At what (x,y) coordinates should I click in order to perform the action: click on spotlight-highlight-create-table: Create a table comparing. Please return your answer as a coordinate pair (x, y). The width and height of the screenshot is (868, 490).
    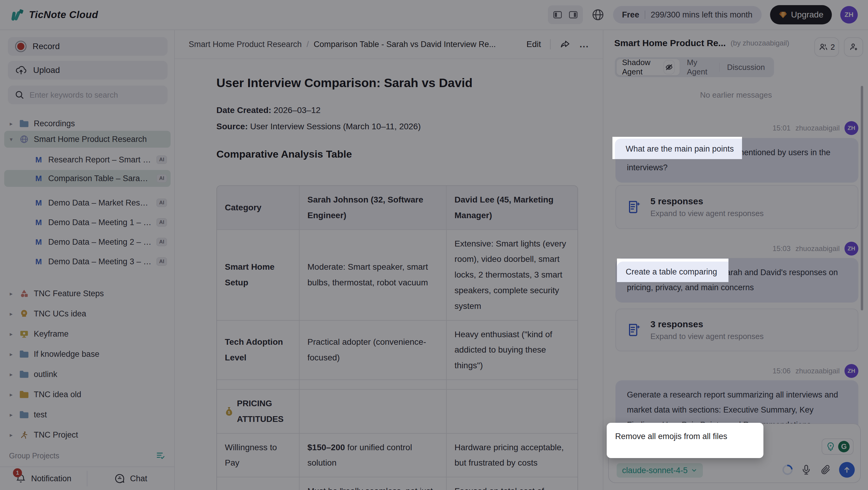
    Looking at the image, I should click on (673, 270).